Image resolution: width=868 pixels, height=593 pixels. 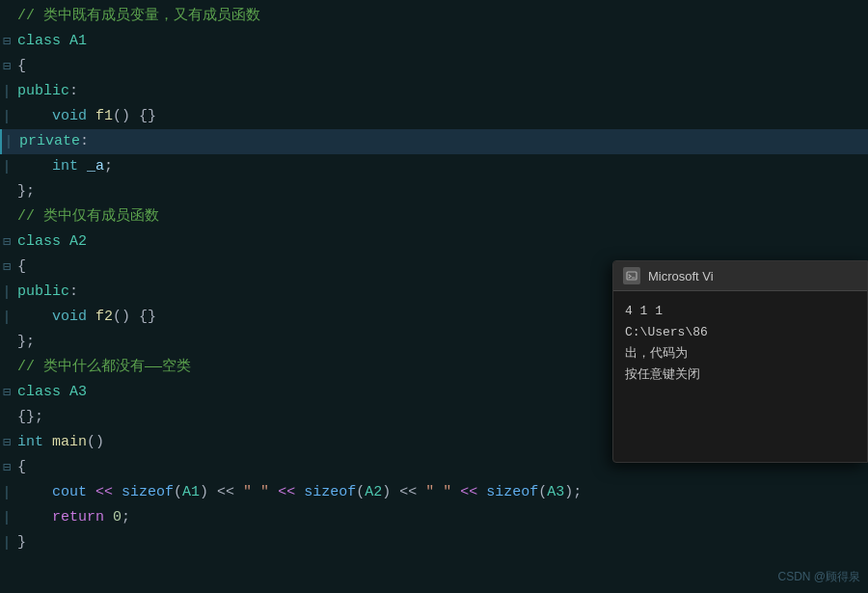 What do you see at coordinates (440, 142) in the screenshot?
I see `line-content: private:` at bounding box center [440, 142].